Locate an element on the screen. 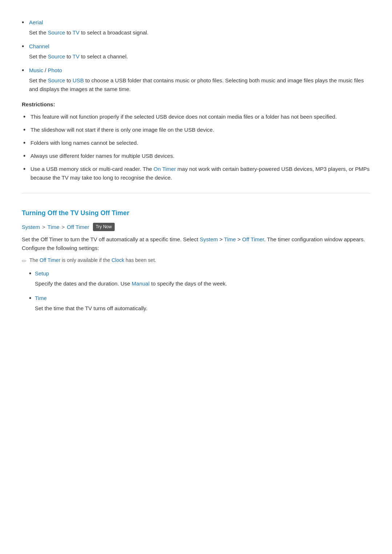  breadcrumb-time: Time is located at coordinates (54, 227).